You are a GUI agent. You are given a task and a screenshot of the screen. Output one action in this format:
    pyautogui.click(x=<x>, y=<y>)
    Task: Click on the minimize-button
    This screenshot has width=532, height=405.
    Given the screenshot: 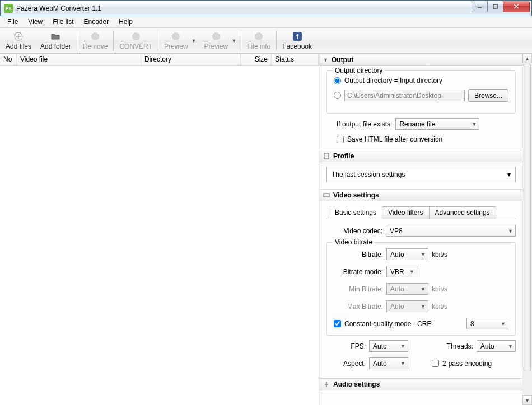 What is the action you would take?
    pyautogui.click(x=479, y=7)
    